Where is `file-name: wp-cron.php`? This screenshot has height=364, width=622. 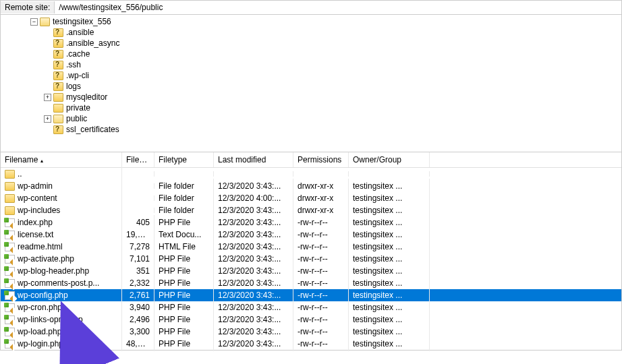
file-name: wp-cron.php is located at coordinates (40, 307).